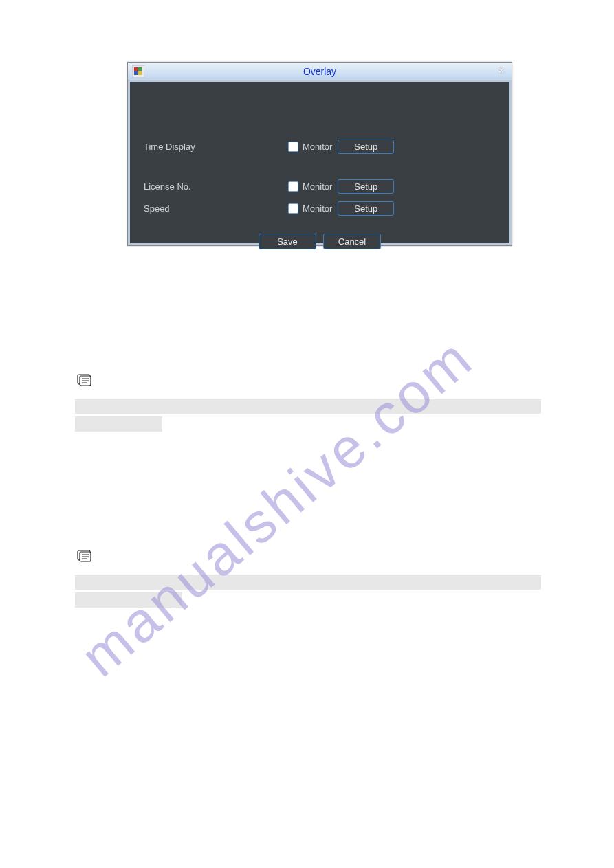 This screenshot has width=614, height=868. Describe the element at coordinates (320, 146) in the screenshot. I see `row-time-display: Time Display Monitor Setup` at that location.